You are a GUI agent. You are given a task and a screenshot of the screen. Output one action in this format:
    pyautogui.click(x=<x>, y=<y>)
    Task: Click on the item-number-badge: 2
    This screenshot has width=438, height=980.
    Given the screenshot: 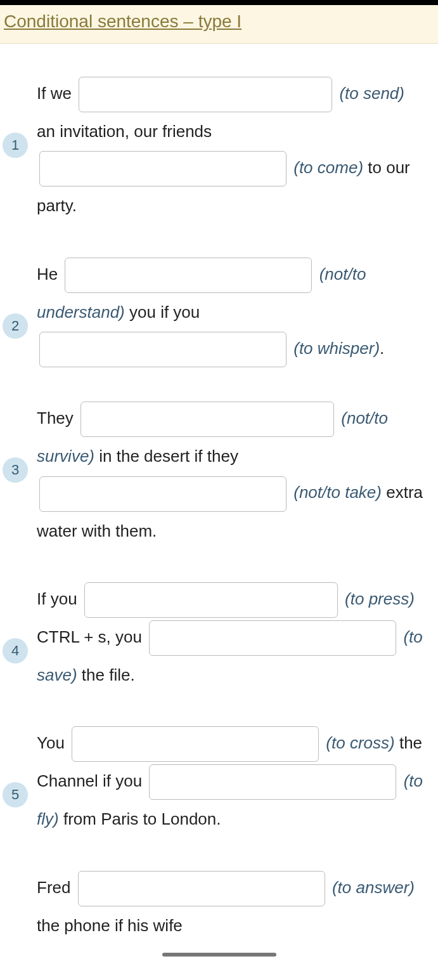 What is the action you would take?
    pyautogui.click(x=15, y=326)
    